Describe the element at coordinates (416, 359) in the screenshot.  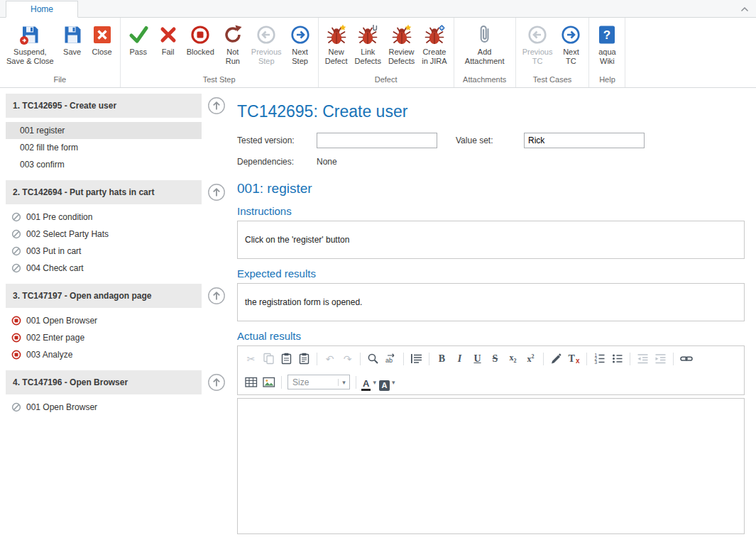
I see `paragraph-format-button` at that location.